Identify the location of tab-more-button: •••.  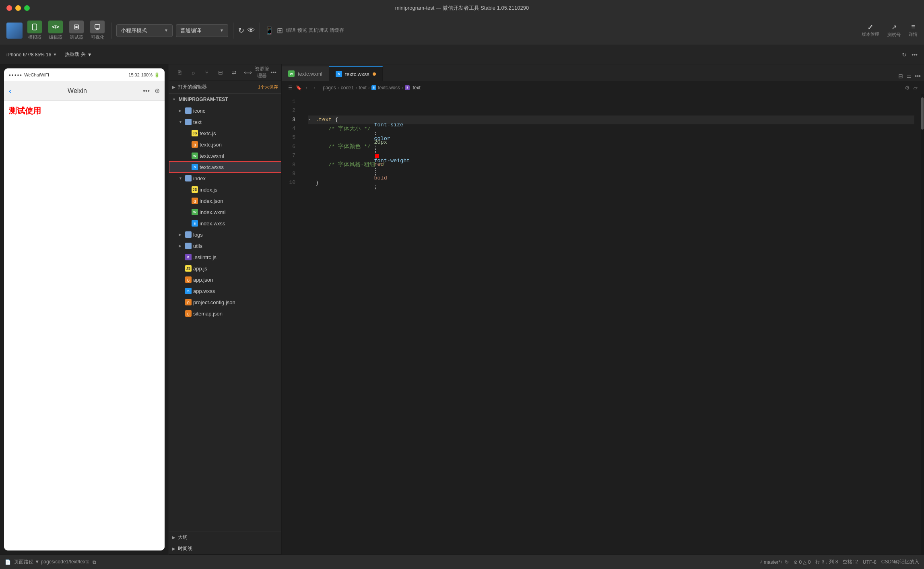
(918, 76).